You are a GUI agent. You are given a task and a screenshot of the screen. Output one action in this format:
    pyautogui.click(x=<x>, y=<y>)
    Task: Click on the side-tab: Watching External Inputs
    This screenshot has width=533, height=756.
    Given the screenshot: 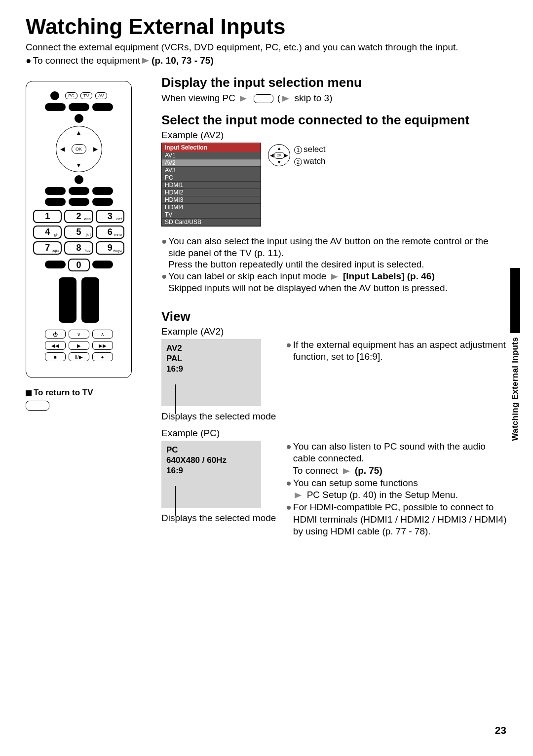 What is the action you would take?
    pyautogui.click(x=515, y=354)
    